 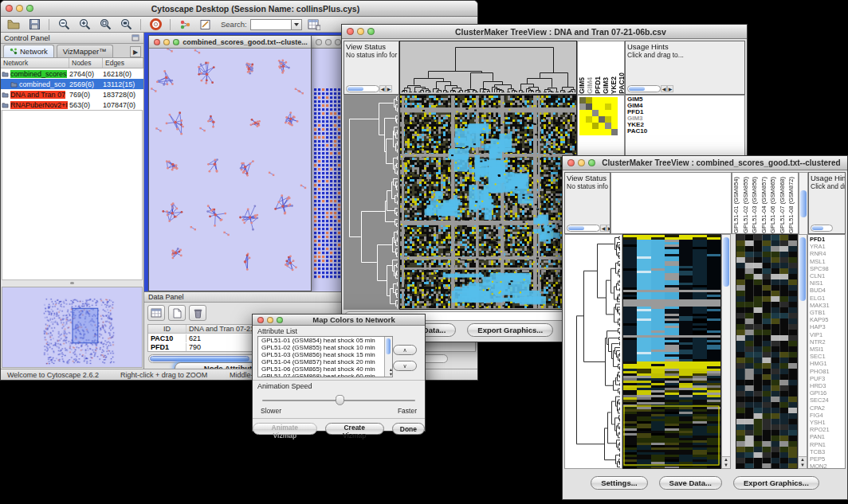 What do you see at coordinates (685, 131) in the screenshot?
I see `gene-row-label: PAC10` at bounding box center [685, 131].